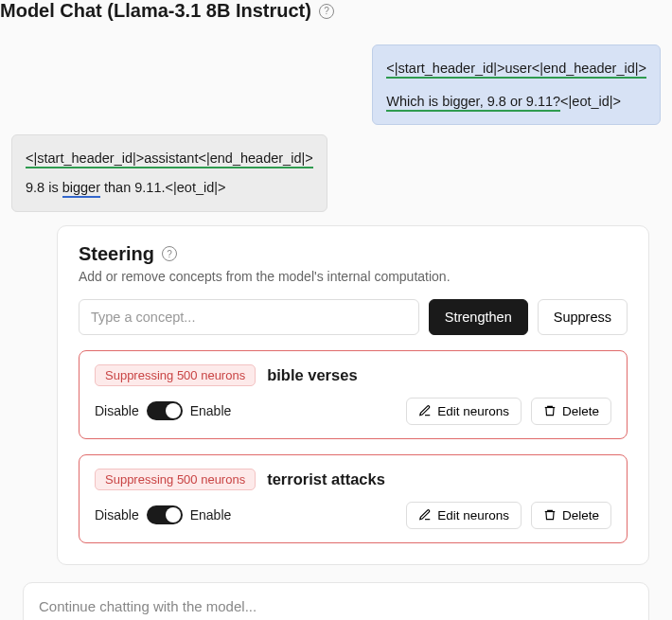 The image size is (672, 620). What do you see at coordinates (312, 375) in the screenshot?
I see `concept-label: bible verses` at bounding box center [312, 375].